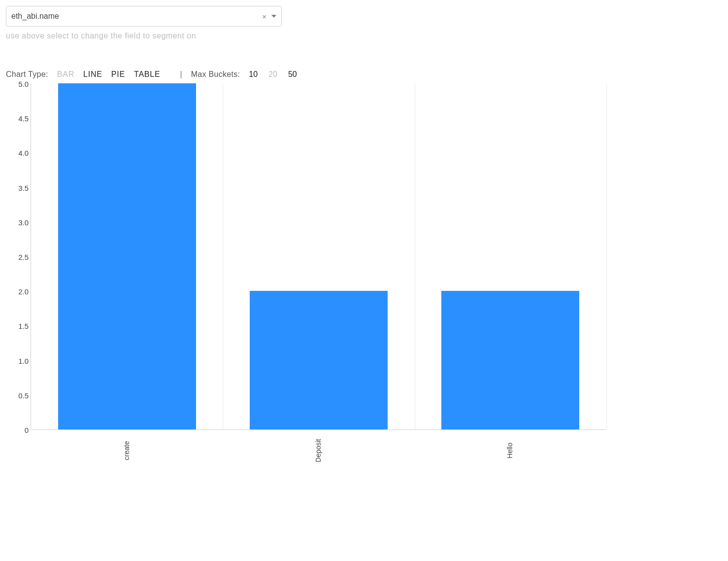 The width and height of the screenshot is (728, 561). I want to click on y-tick-label: 0, so click(17, 430).